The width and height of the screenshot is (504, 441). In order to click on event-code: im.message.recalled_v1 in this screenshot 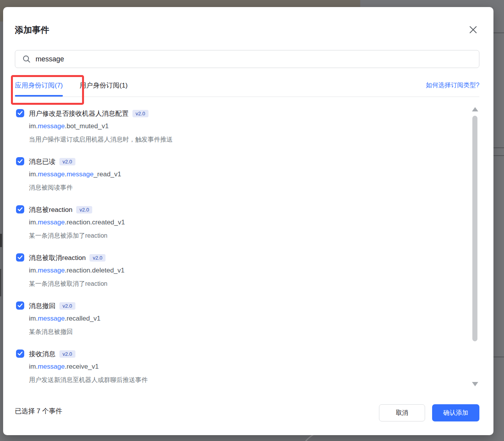, I will do `click(241, 319)`.